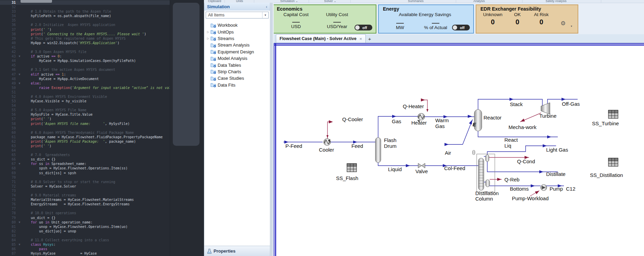 Image resolution: width=644 pixels, height=256 pixels. I want to click on code-line: 52# 4.0 Aspen HYSYS Environment Visible, so click(85, 97).